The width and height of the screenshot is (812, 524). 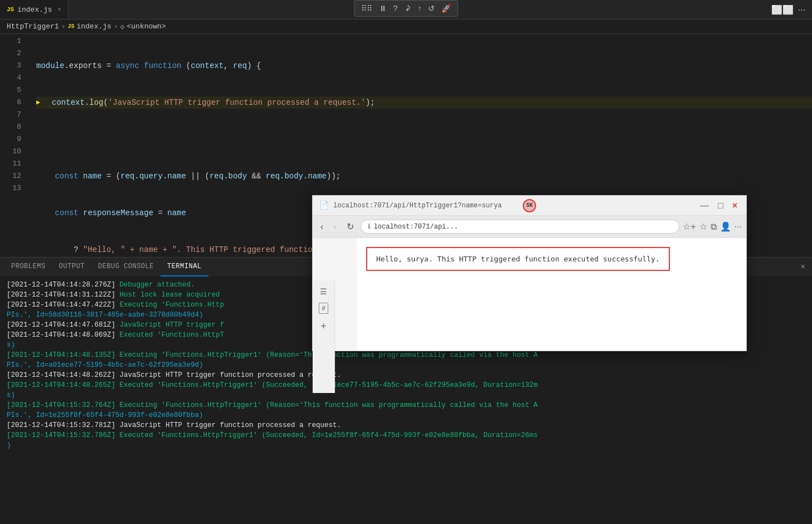 I want to click on terminal-line: [2021-12-14T04:15:32.764Z] Executing 'Fu…, so click(x=406, y=405).